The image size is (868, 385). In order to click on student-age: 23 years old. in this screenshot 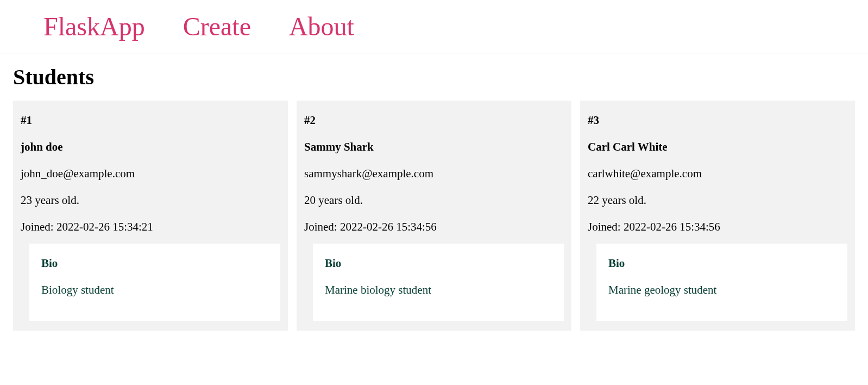, I will do `click(150, 200)`.